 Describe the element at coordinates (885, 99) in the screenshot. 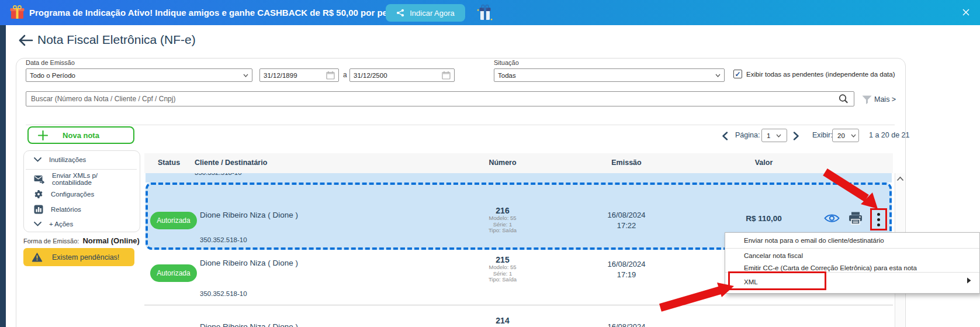

I see `more-filters-link: Mais >` at that location.